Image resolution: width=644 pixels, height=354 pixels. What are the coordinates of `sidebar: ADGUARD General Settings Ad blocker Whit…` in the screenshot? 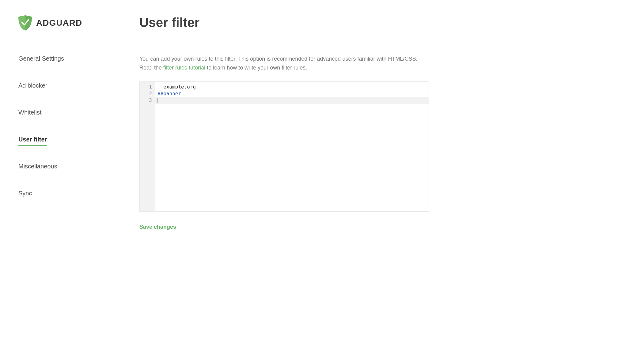 It's located at (70, 123).